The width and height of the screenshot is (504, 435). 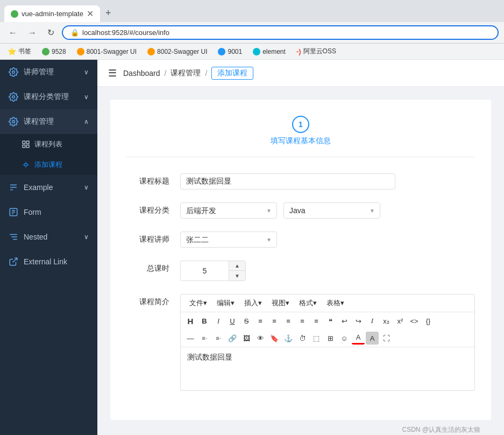 What do you see at coordinates (328, 181) in the screenshot?
I see `form-field-title` at bounding box center [328, 181].